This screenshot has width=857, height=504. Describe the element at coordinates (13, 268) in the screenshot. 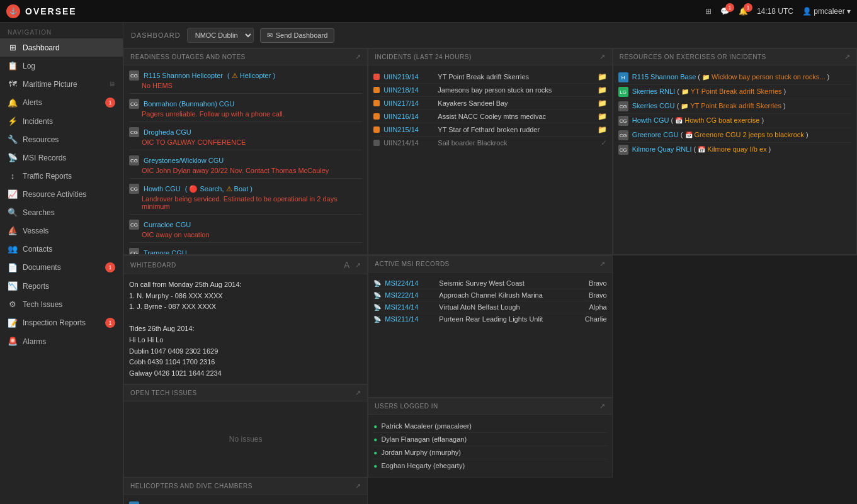

I see `documents-icon: 📄` at that location.